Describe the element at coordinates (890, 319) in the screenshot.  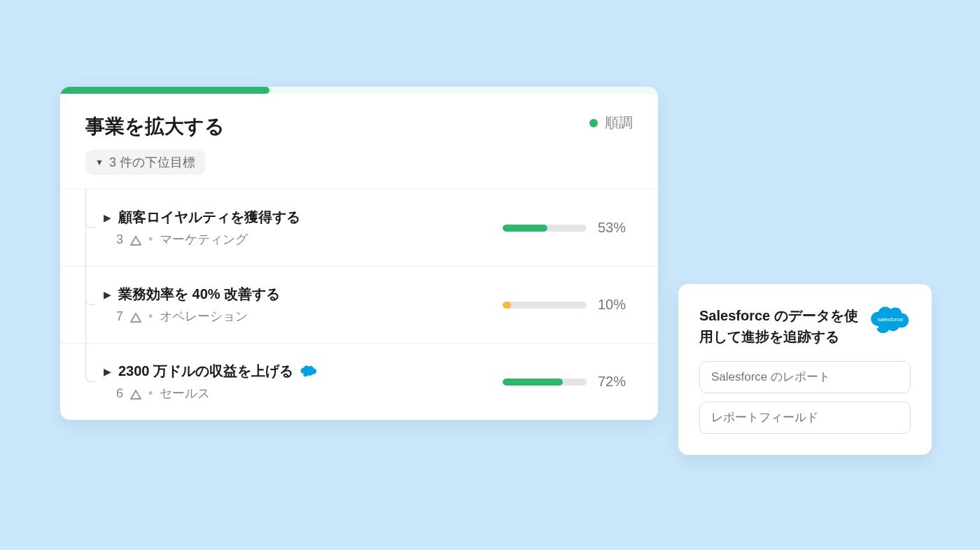
I see `svg-text: salesforce` at that location.